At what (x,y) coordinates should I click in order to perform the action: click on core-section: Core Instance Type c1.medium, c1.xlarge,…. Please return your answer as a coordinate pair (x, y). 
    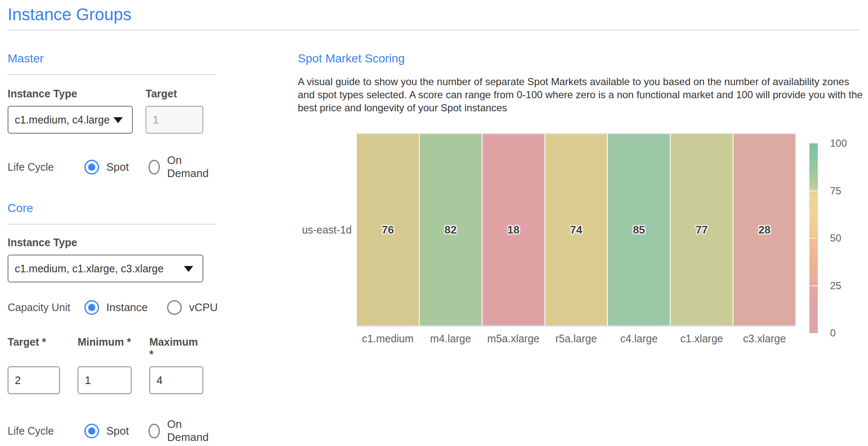
    Looking at the image, I should click on (112, 322).